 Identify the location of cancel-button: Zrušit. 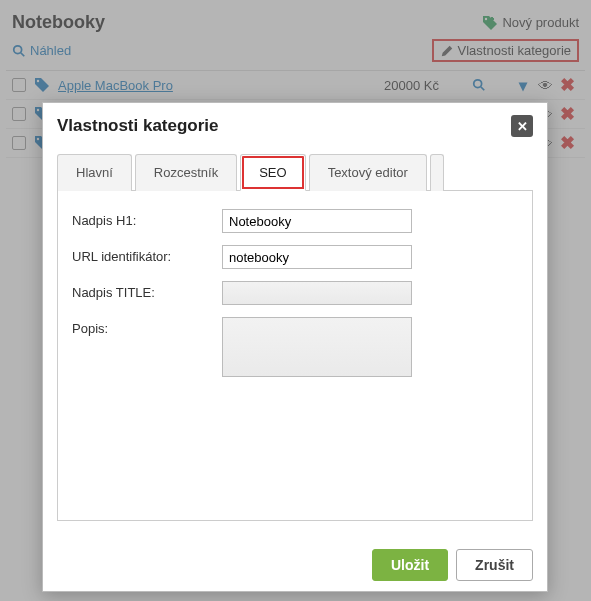
(494, 565).